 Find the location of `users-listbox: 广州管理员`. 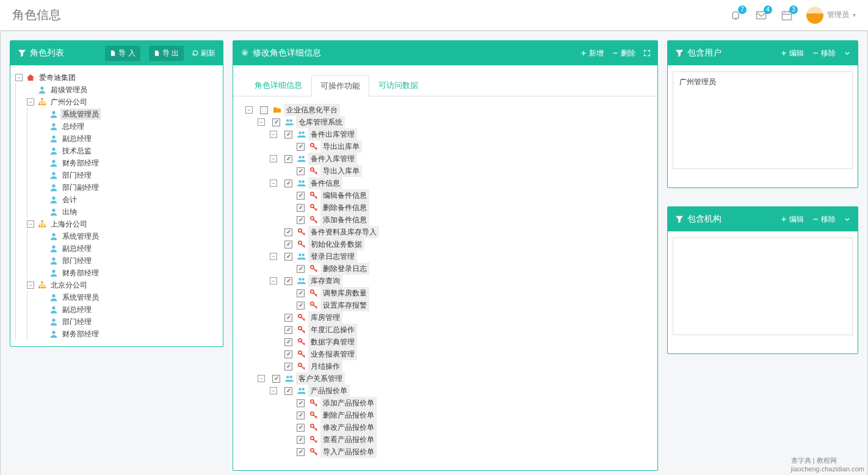

users-listbox: 广州管理员 is located at coordinates (763, 120).